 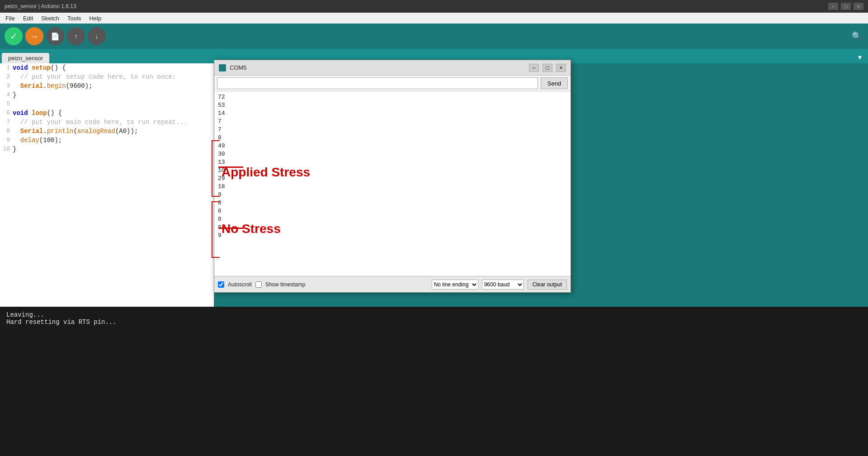 I want to click on clear-output-button: Clear output, so click(x=547, y=285).